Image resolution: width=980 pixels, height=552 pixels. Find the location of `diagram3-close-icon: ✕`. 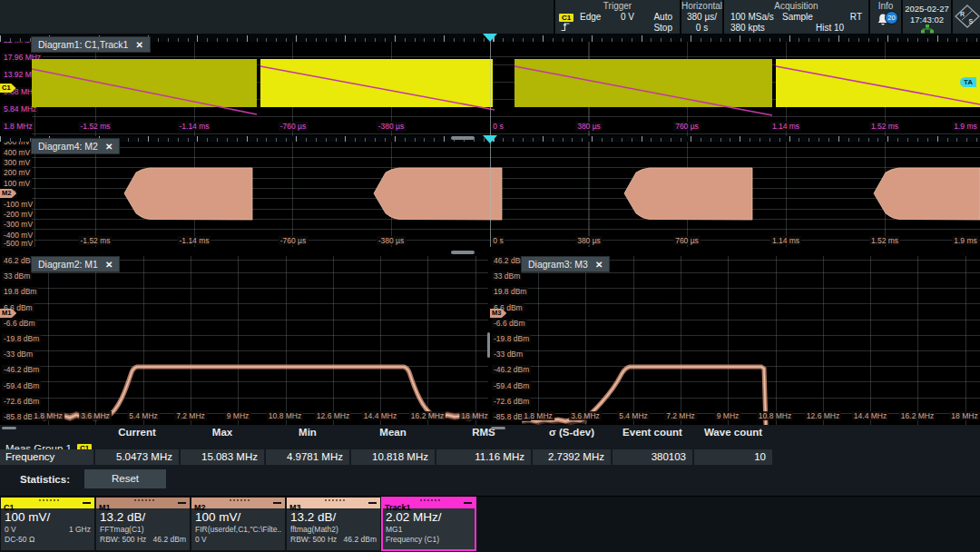

diagram3-close-icon: ✕ is located at coordinates (599, 265).